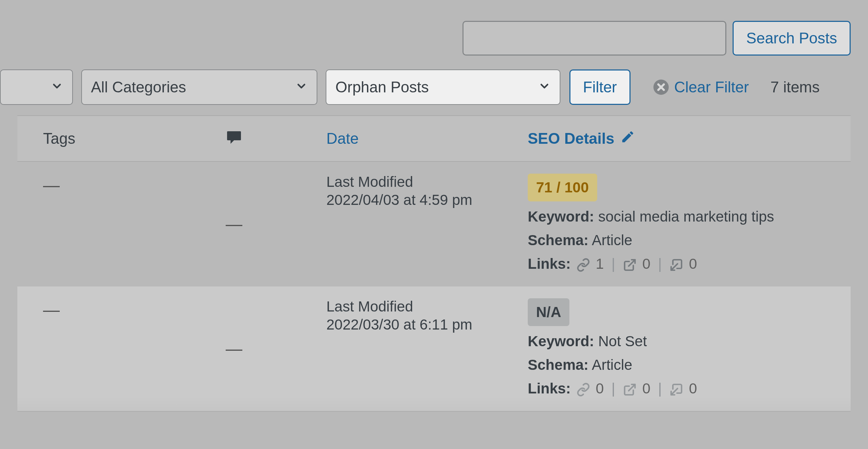 Image resolution: width=868 pixels, height=449 pixels. Describe the element at coordinates (139, 87) in the screenshot. I see `category-select-label: All Categories` at that location.